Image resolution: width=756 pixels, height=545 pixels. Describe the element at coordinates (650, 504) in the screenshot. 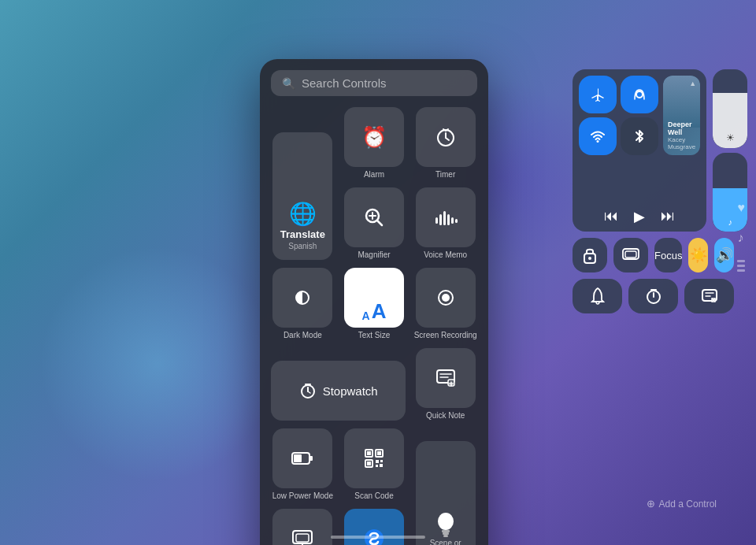

I see `plus-circle-icon: ⊕` at that location.